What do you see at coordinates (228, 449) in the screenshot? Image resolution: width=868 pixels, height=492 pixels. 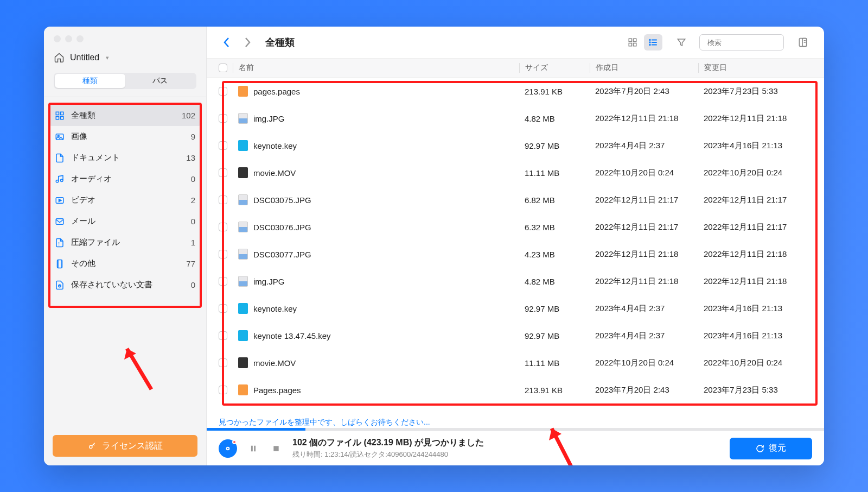 I see `scan-status-icon` at bounding box center [228, 449].